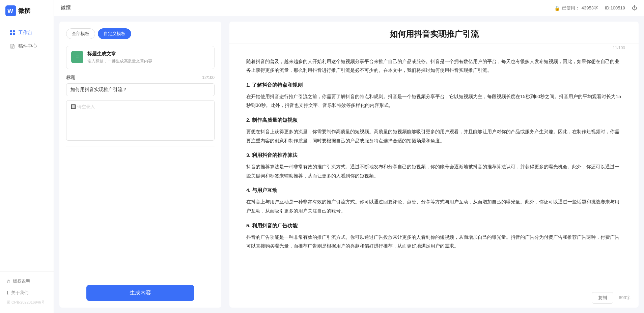 This screenshot has width=644, height=313. I want to click on title-form-label: 标题, so click(71, 78).